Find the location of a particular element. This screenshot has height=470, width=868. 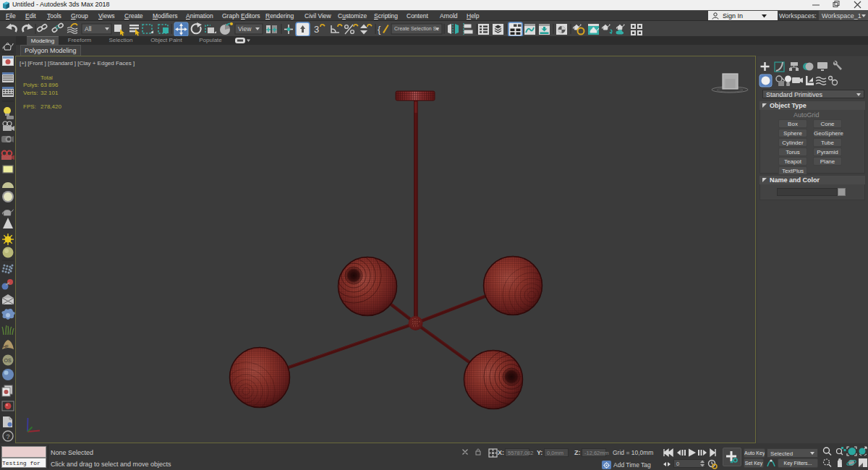

svg-text: HF is located at coordinates (6, 346).